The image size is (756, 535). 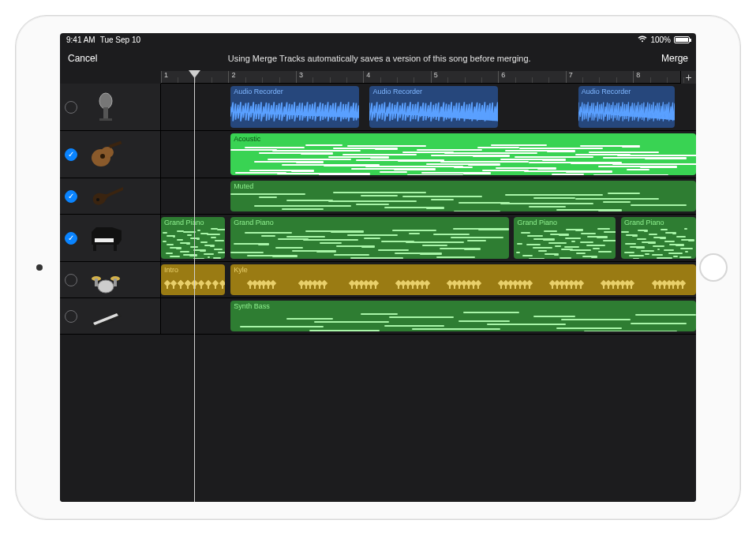 I want to click on region-label: Kyle, so click(x=463, y=270).